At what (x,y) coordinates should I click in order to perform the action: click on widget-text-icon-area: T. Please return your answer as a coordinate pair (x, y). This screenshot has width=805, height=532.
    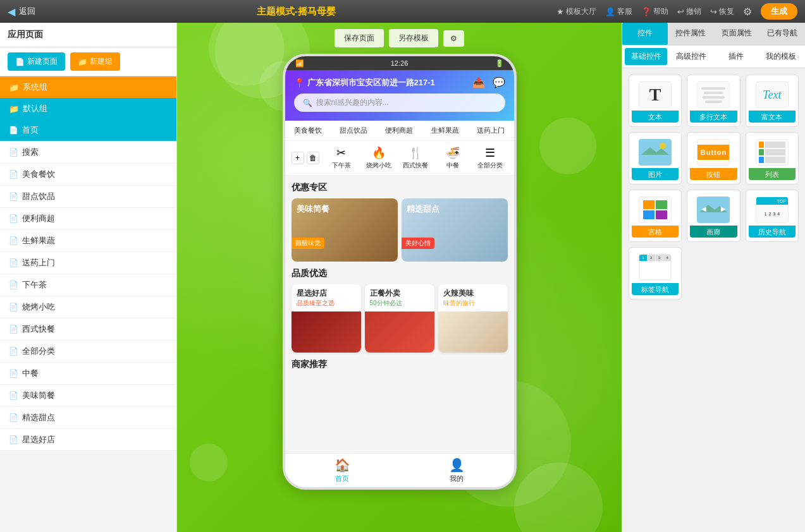
    Looking at the image, I should click on (655, 95).